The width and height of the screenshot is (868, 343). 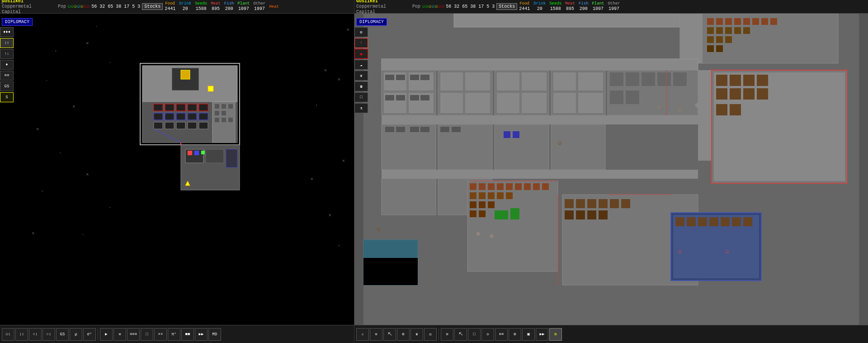 I want to click on left-bottom-btn-6: μ, so click(x=76, y=334).